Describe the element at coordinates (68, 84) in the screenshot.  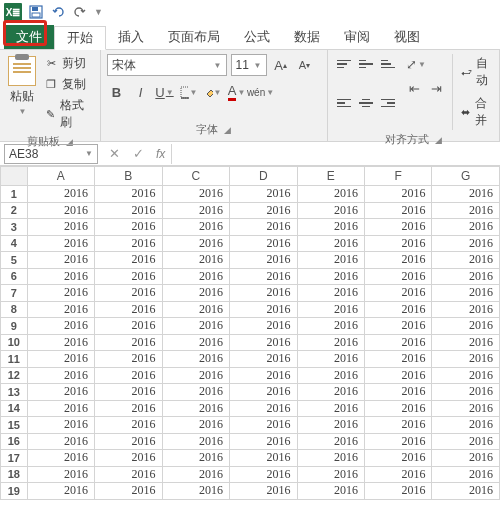
I see `copy-button: ❐复制` at that location.